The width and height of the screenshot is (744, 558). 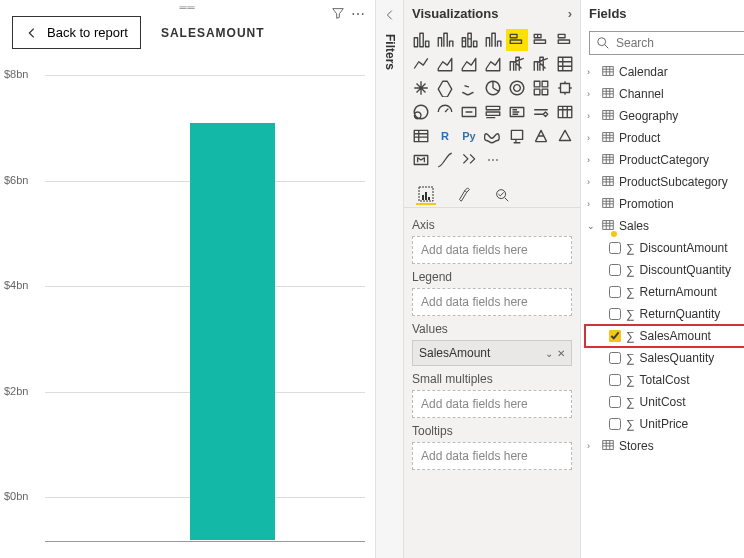 What do you see at coordinates (469, 136) in the screenshot?
I see `viz-type-30: Py` at bounding box center [469, 136].